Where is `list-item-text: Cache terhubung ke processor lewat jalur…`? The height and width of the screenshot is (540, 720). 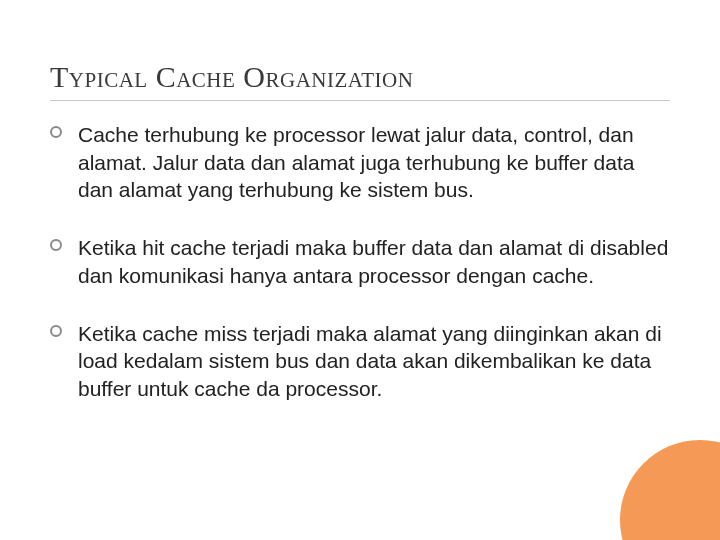
list-item-text: Cache terhubung ke processor lewat jalur… is located at coordinates (356, 162).